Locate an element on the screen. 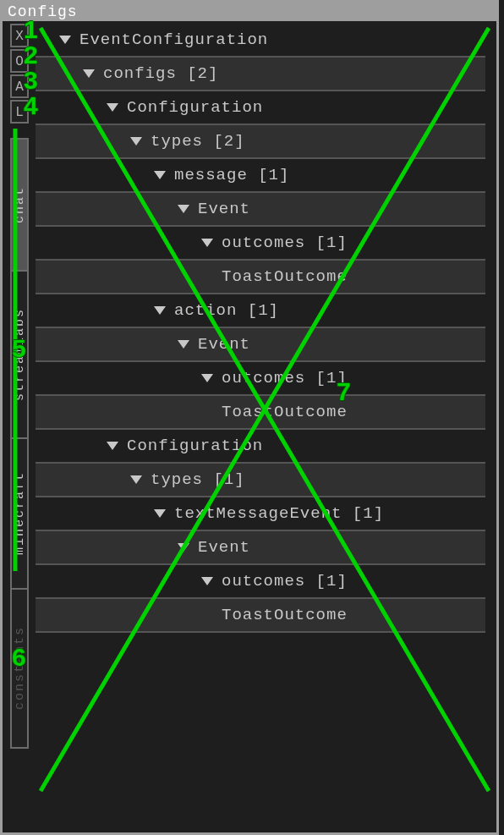  window-titlebar: Configs is located at coordinates (249, 12).